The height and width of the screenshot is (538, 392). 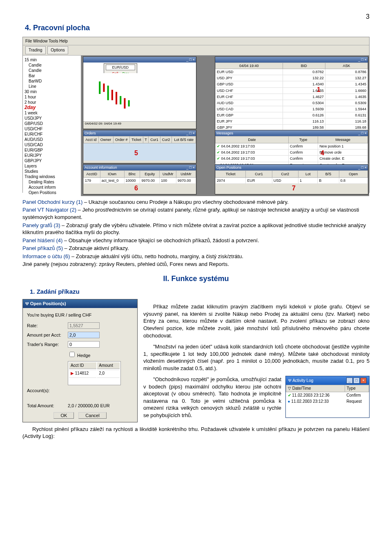 I want to click on tree-barwd: BarWD, so click(x=52, y=81).